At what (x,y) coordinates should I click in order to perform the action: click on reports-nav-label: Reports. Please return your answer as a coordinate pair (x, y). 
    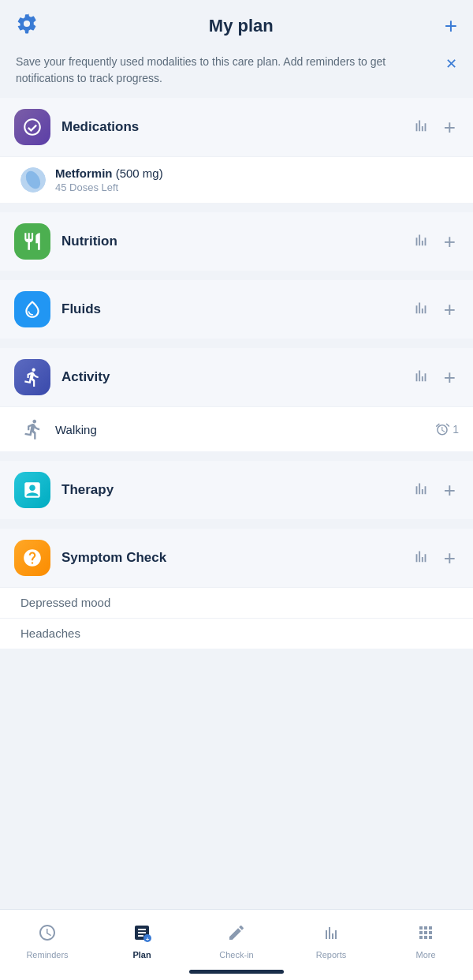
    Looking at the image, I should click on (331, 955).